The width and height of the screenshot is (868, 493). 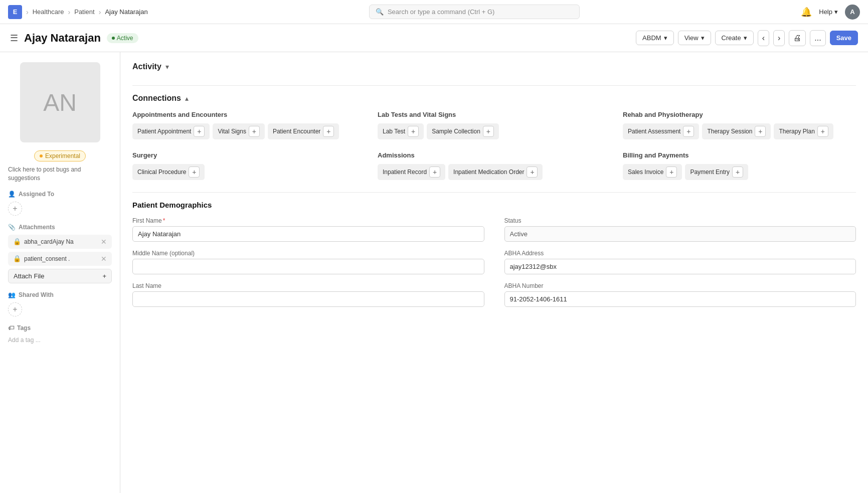 I want to click on connections-title: Connections, so click(x=156, y=98).